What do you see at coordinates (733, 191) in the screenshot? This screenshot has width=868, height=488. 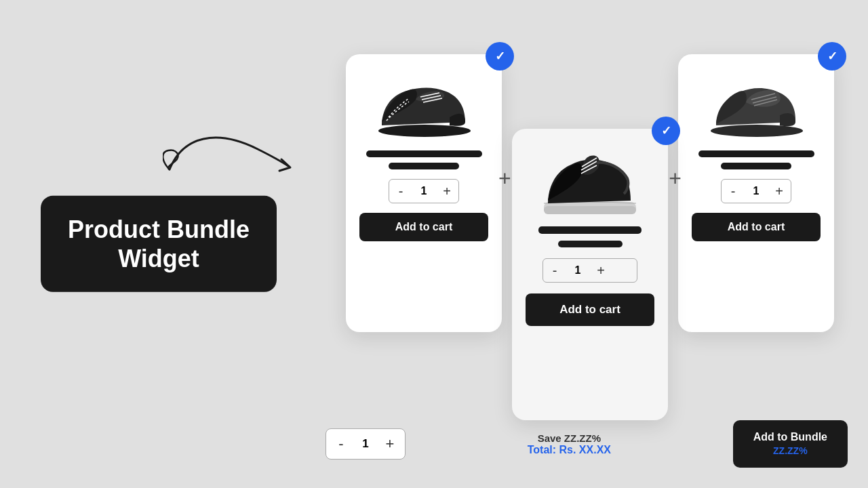 I see `card-3-qty-minus: -` at bounding box center [733, 191].